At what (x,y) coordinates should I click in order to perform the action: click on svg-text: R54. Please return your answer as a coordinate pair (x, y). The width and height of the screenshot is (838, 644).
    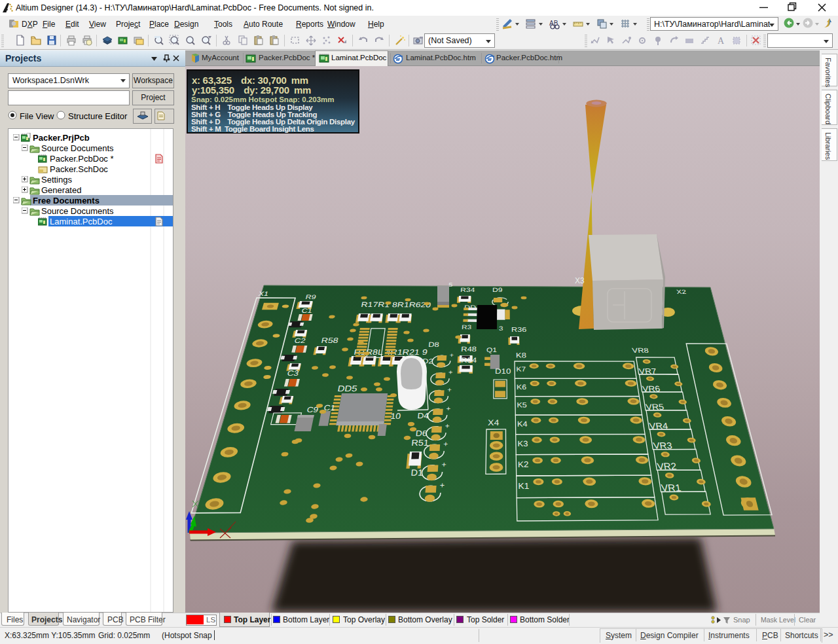
    Looking at the image, I should click on (469, 360).